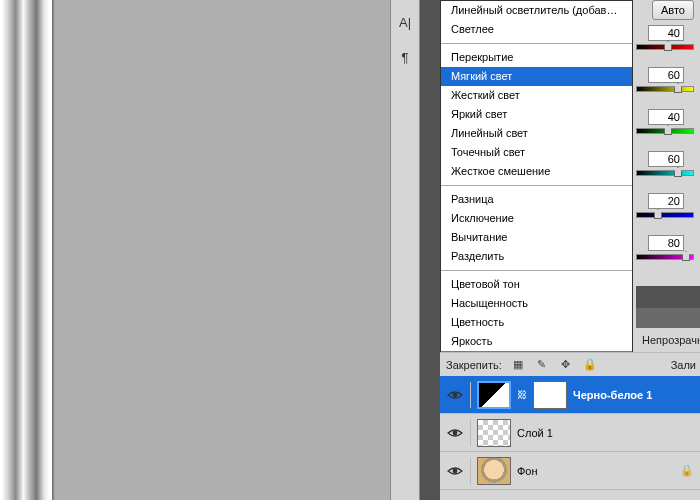 The height and width of the screenshot is (500, 700). I want to click on lock-label: Закрепить:, so click(474, 365).